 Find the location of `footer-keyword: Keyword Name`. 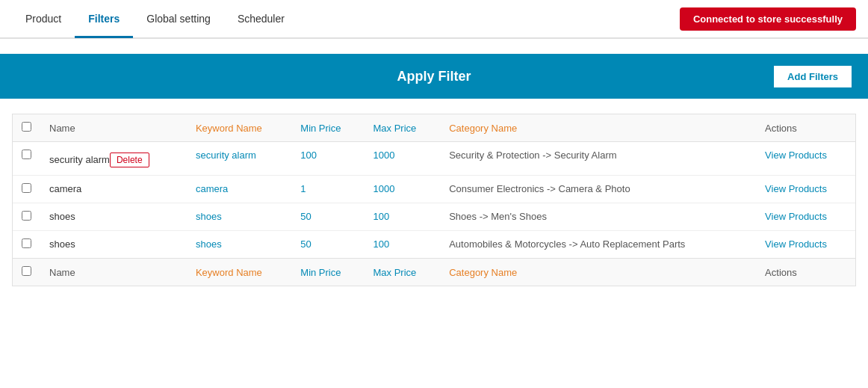

footer-keyword: Keyword Name is located at coordinates (239, 272).